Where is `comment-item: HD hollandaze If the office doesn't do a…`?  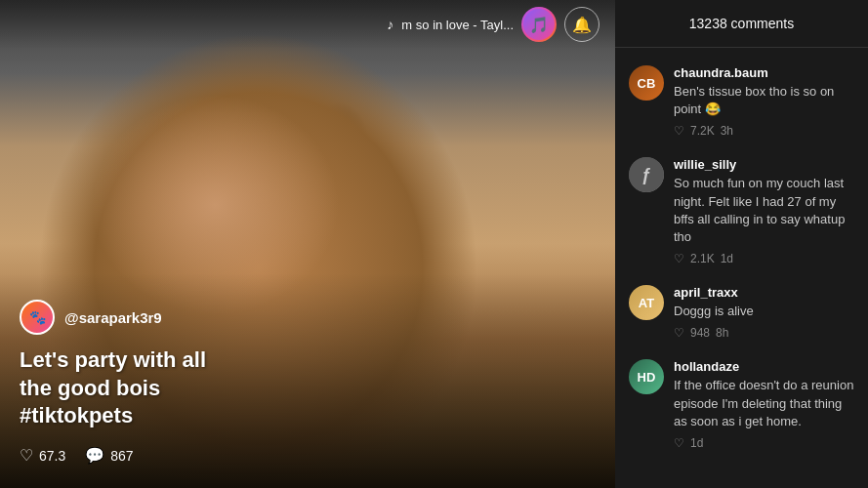
comment-item: HD hollandaze If the office doesn't do a… is located at coordinates (742, 404).